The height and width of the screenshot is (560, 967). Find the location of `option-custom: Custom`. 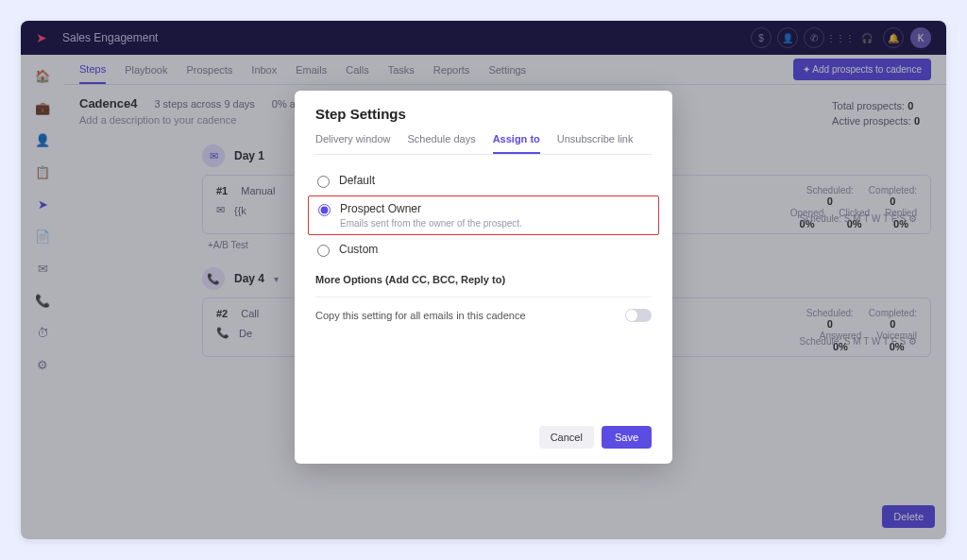

option-custom: Custom is located at coordinates (484, 249).